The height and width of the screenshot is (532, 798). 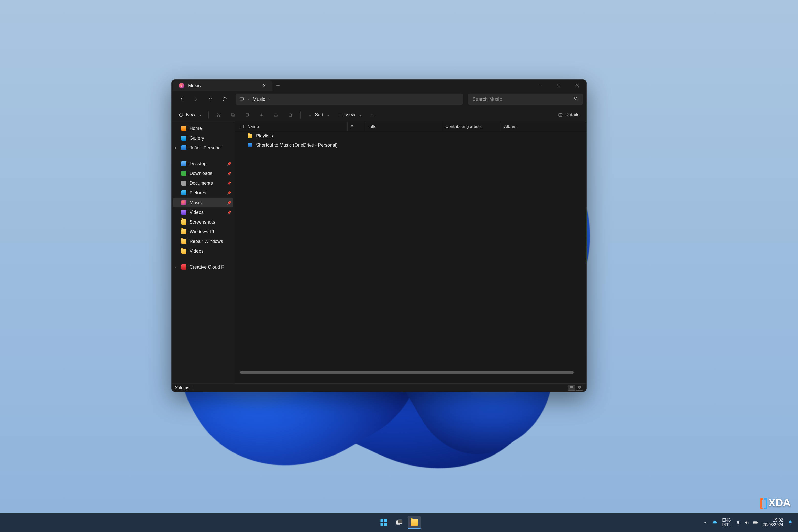 I want to click on tab-music: ♪ Music ✕, so click(x=223, y=86).